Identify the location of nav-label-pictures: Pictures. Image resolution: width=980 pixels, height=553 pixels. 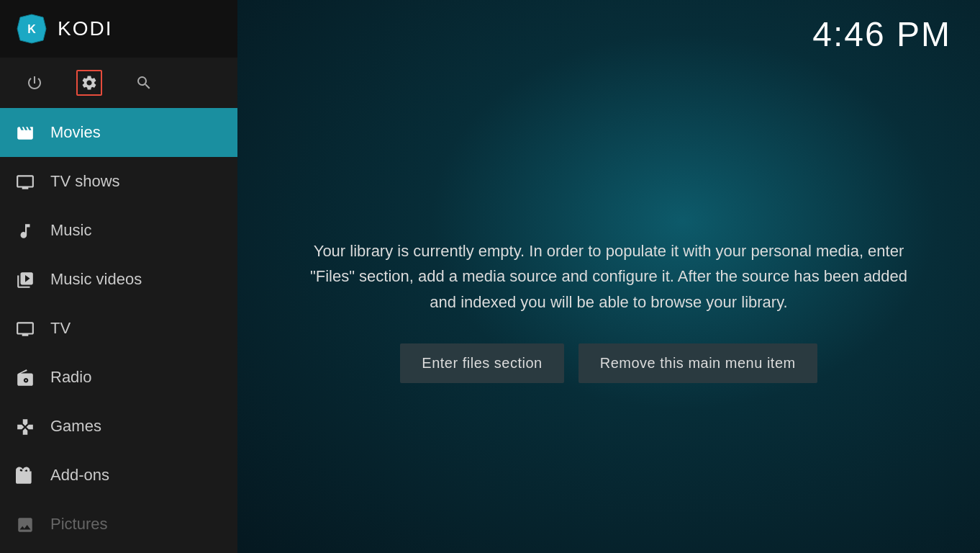
(79, 524).